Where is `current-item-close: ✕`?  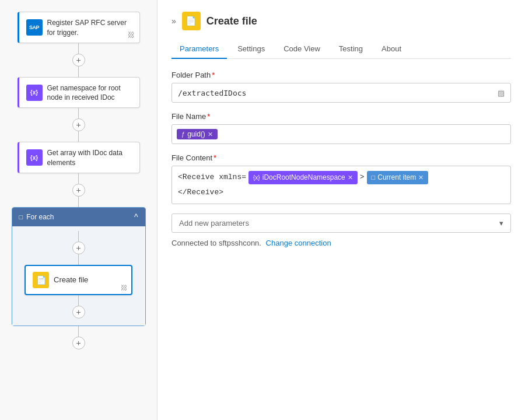 current-item-close: ✕ is located at coordinates (421, 178).